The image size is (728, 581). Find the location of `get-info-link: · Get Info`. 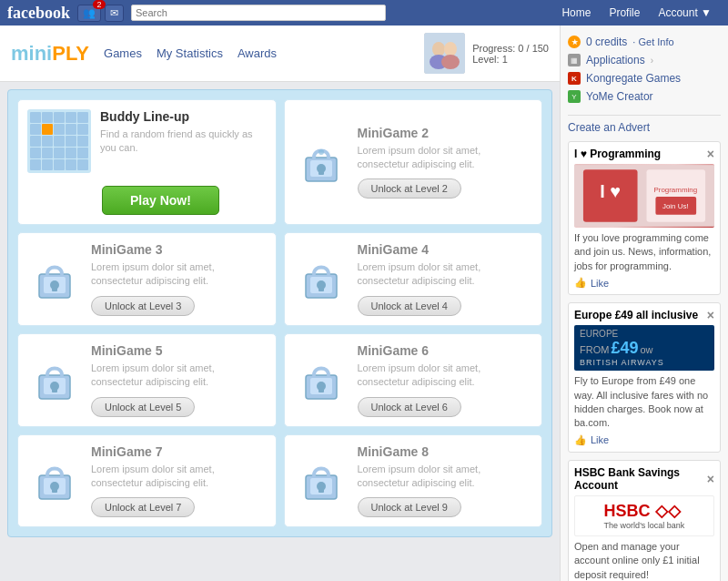

get-info-link: · Get Info is located at coordinates (653, 42).